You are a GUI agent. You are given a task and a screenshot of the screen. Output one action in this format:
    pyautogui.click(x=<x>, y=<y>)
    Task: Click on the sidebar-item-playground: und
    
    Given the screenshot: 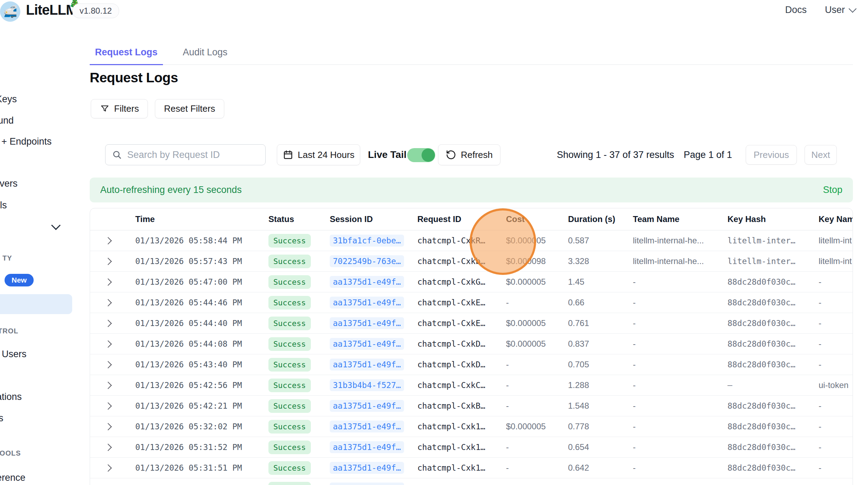 What is the action you would take?
    pyautogui.click(x=7, y=120)
    